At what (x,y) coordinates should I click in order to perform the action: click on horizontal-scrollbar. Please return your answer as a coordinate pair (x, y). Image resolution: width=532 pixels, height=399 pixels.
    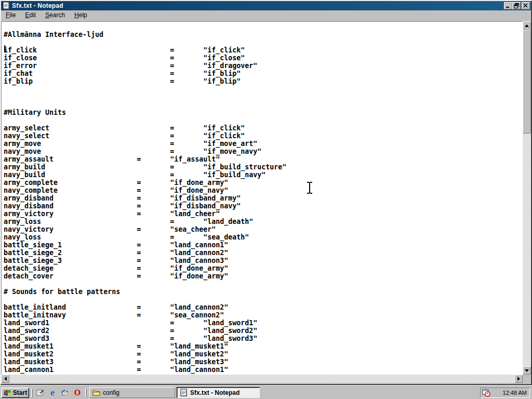
    Looking at the image, I should click on (262, 379).